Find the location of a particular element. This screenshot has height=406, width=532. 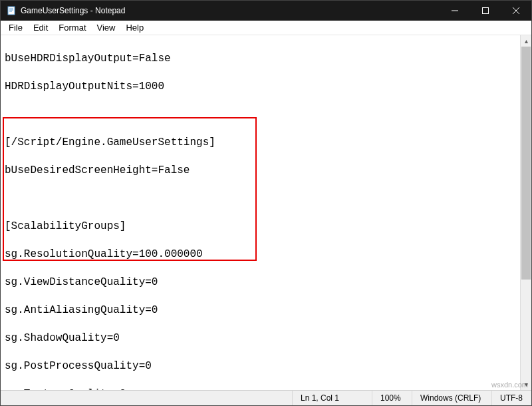

text-line: [/Script/Engine.GameUserSettings] is located at coordinates (266, 142).